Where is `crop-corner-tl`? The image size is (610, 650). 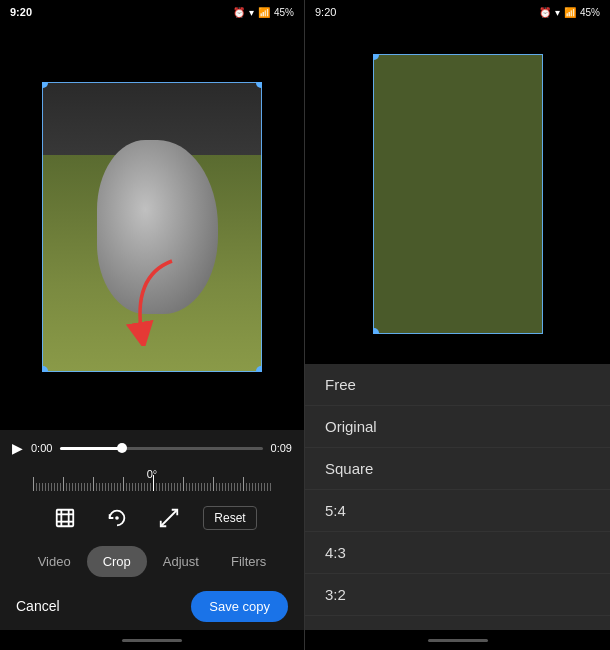 crop-corner-tl is located at coordinates (45, 85).